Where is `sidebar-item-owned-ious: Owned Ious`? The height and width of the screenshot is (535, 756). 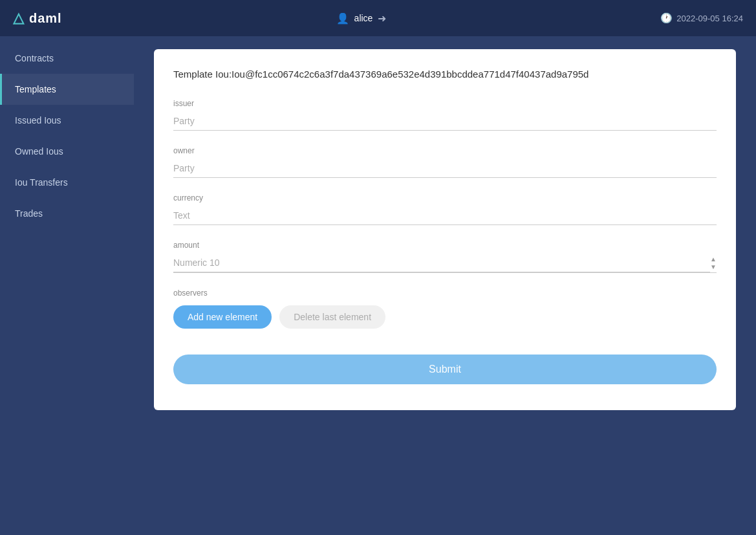
sidebar-item-owned-ious: Owned Ious is located at coordinates (67, 151).